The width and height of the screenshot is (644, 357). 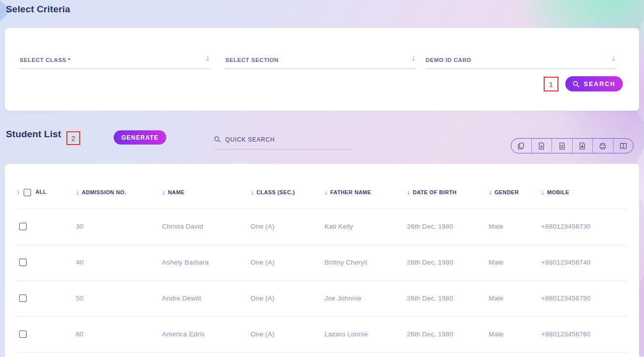 I want to click on cell-name: Andre Dewitt, so click(x=206, y=298).